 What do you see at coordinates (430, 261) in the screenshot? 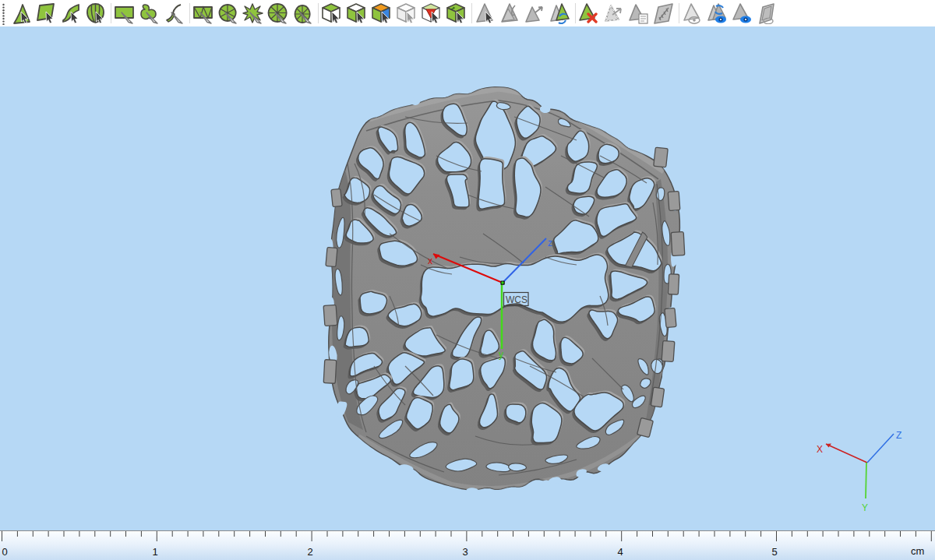
I see `svg-text: x` at bounding box center [430, 261].